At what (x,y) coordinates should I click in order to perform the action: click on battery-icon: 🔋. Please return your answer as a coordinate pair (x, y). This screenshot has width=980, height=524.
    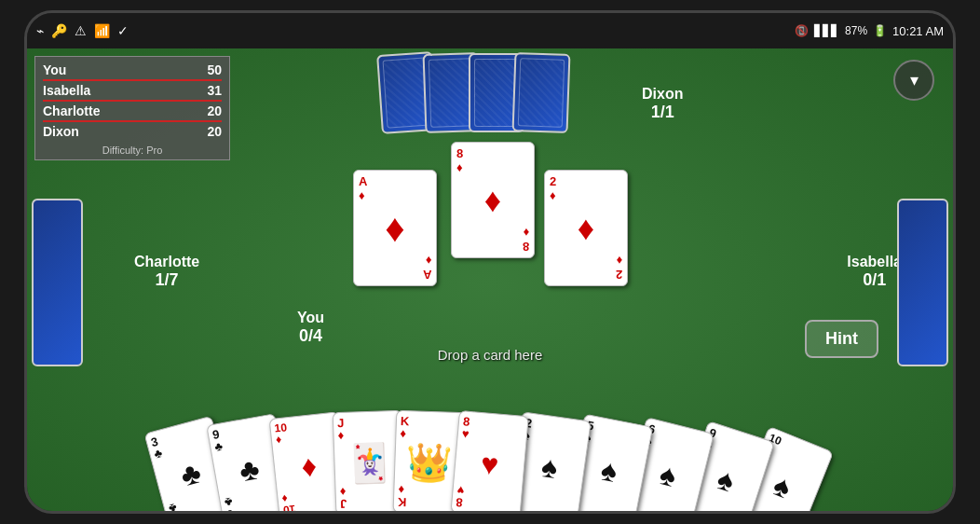
    Looking at the image, I should click on (879, 31).